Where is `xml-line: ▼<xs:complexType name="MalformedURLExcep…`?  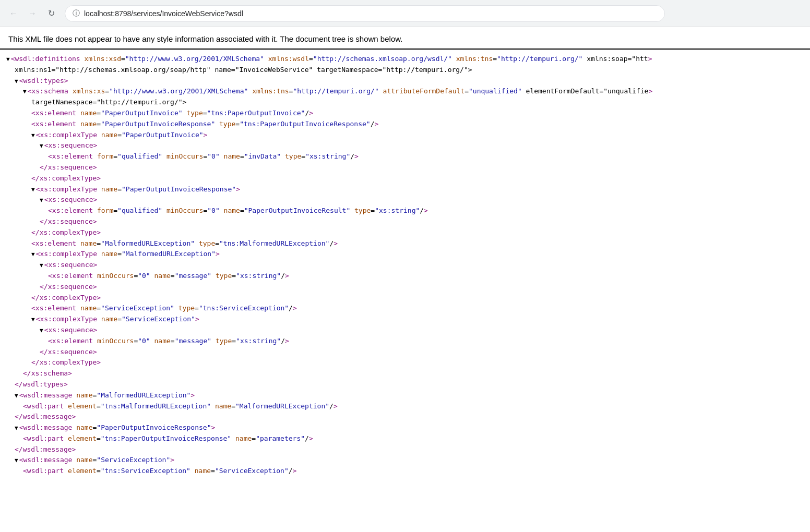
xml-line: ▼<xs:complexType name="MalformedURLExcep… is located at coordinates (405, 255).